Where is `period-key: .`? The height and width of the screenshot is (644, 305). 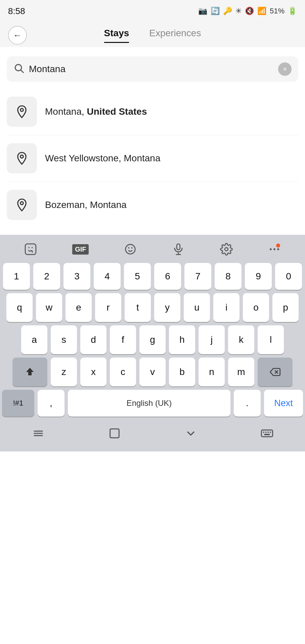
period-key: . is located at coordinates (247, 403).